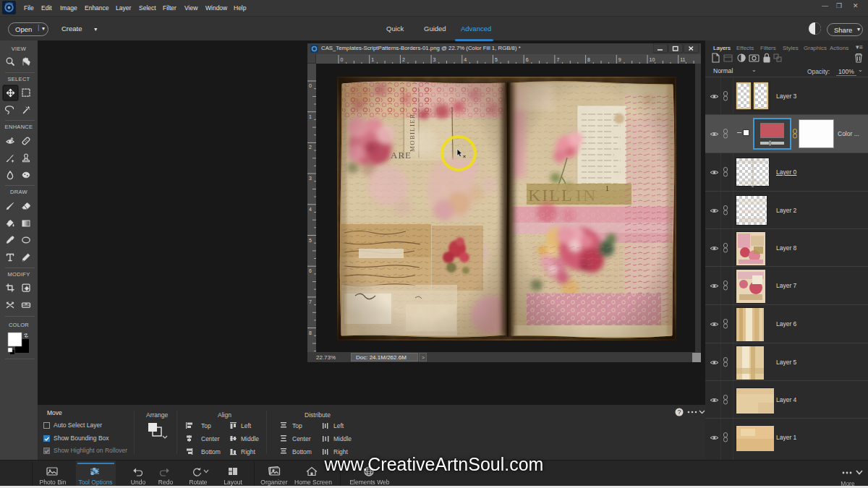 Image resolution: width=868 pixels, height=488 pixels. What do you see at coordinates (139, 482) in the screenshot?
I see `svg-text: Undo` at bounding box center [139, 482].